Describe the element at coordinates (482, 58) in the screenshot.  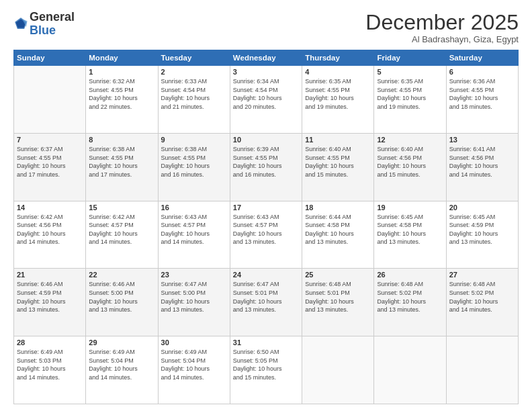
I see `col-saturday: Saturday` at that location.